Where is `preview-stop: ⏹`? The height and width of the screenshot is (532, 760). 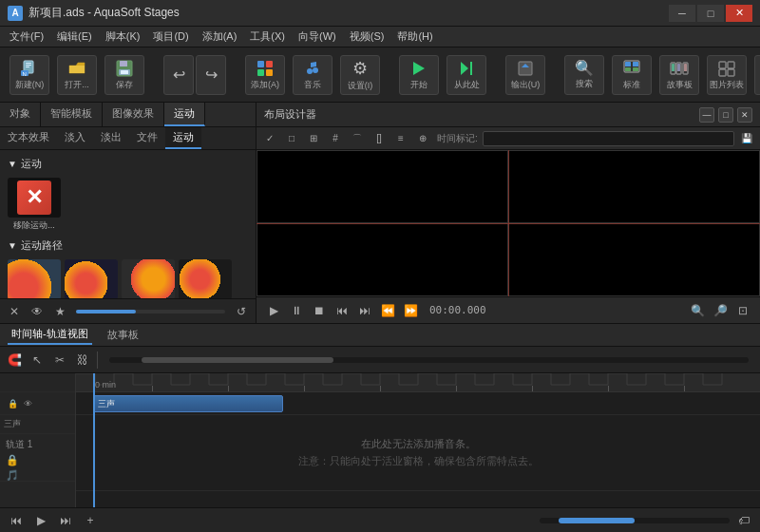
preview-stop: ⏹ is located at coordinates (319, 311).